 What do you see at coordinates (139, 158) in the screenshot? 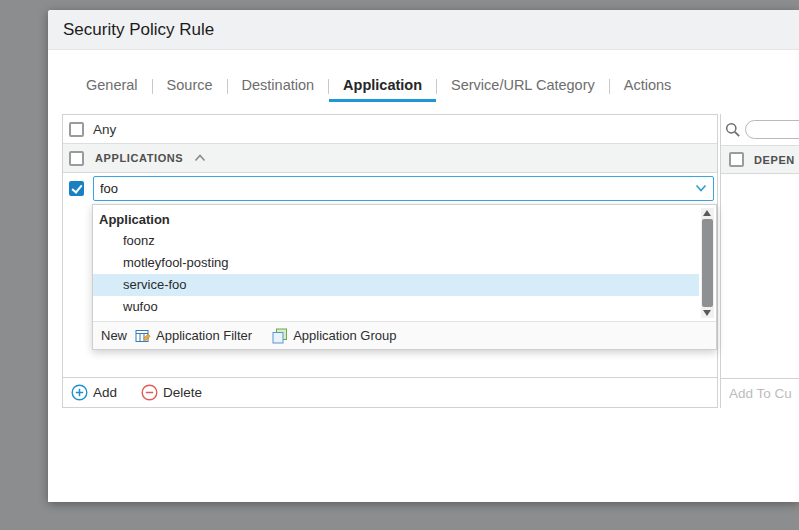
I see `applications-column-header: APPLICATIONS` at bounding box center [139, 158].